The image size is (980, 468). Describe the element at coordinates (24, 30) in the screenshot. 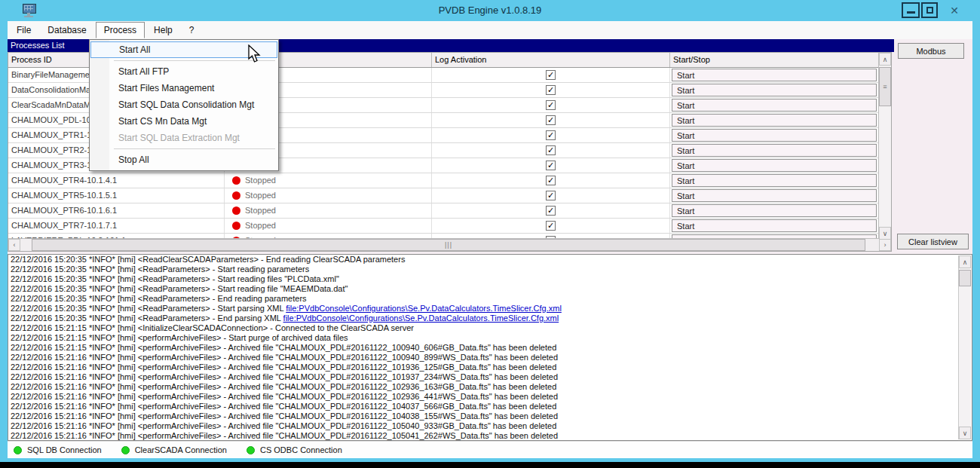

I see `menu-file: File` at that location.